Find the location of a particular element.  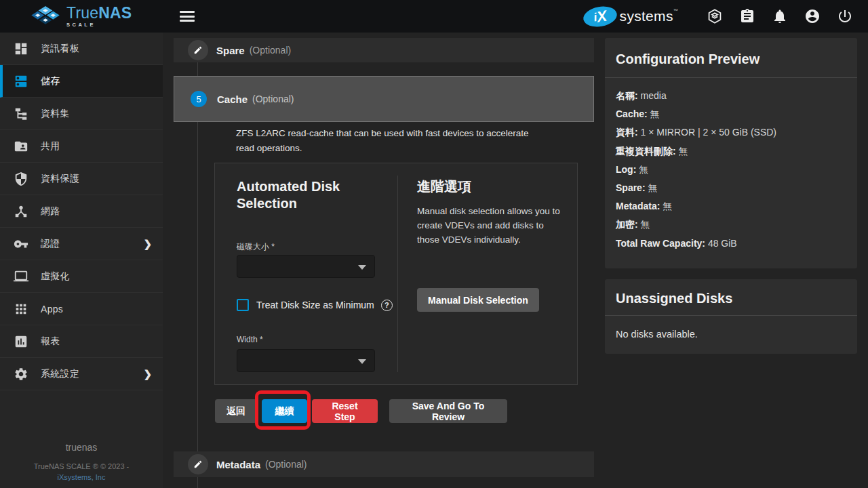

sidebar-item-virtualization: 虛擬化 is located at coordinates (81, 277).